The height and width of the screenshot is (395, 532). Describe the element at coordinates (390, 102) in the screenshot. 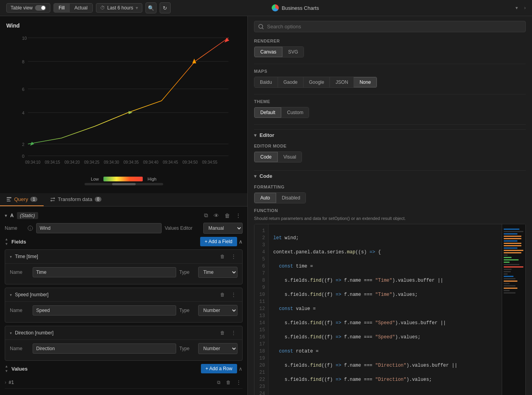

I see `theme-label: Theme` at that location.